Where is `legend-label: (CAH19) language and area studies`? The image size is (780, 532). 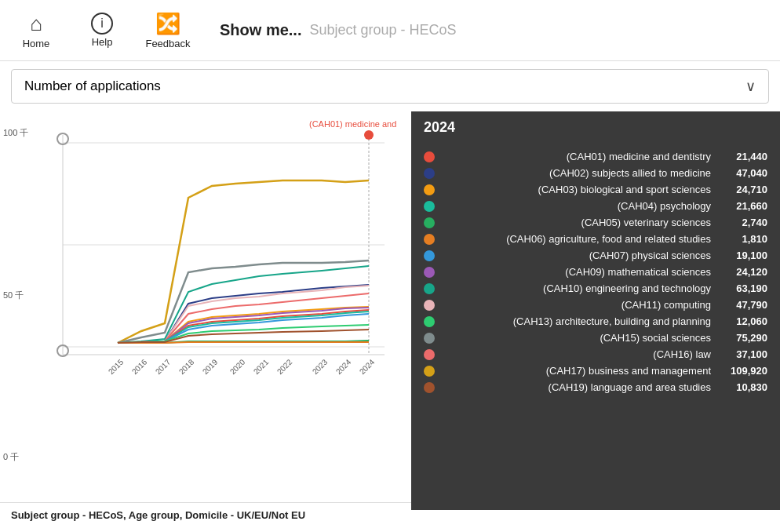 legend-label: (CAH19) language and area studies is located at coordinates (577, 388).